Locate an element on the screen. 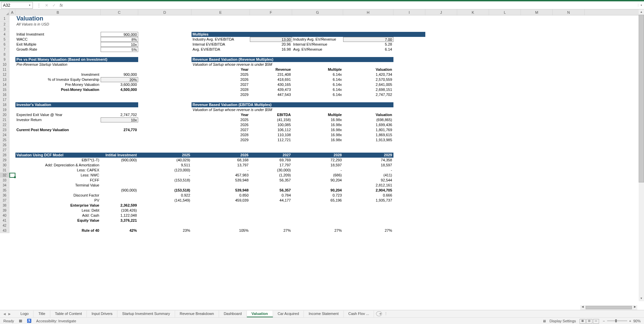  row-header: 7 is located at coordinates (5, 50).